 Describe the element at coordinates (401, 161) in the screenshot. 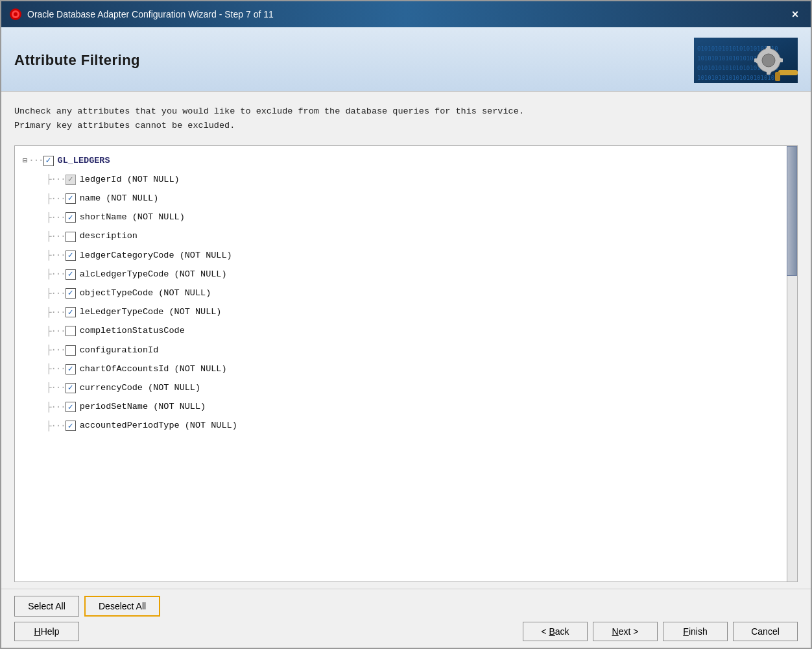

I see `tree-root-node: ⊟ ··· GL_LEDGERS` at that location.